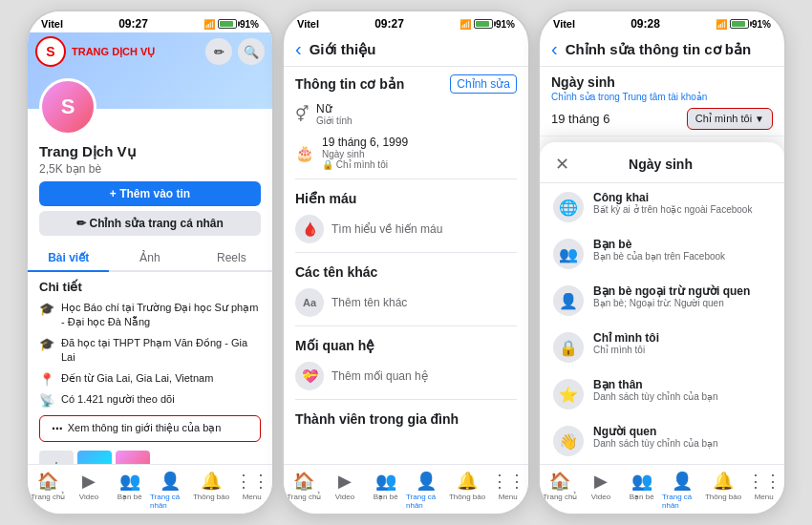 This screenshot has width=812, height=525. Describe the element at coordinates (662, 254) in the screenshot. I see `privacy-option-friends: 👥 Bạn bè Bạn bè của bạn trên Facebook` at that location.